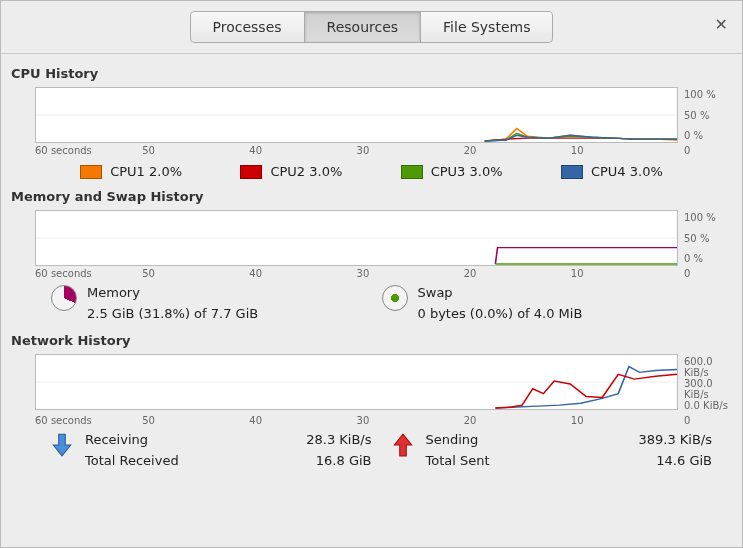 The width and height of the screenshot is (743, 548). What do you see at coordinates (356, 382) in the screenshot?
I see `net-chart` at bounding box center [356, 382].